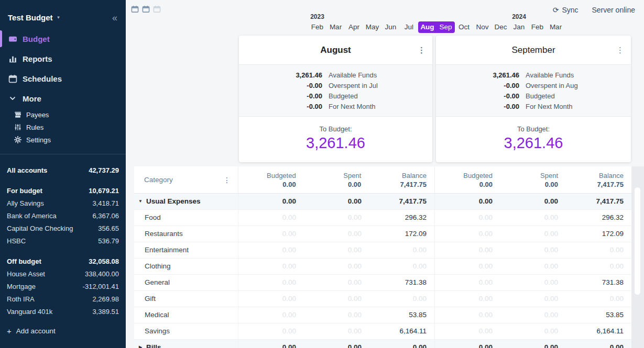 The width and height of the screenshot is (644, 348). I want to click on category-cell: ▶ Bills, so click(187, 344).